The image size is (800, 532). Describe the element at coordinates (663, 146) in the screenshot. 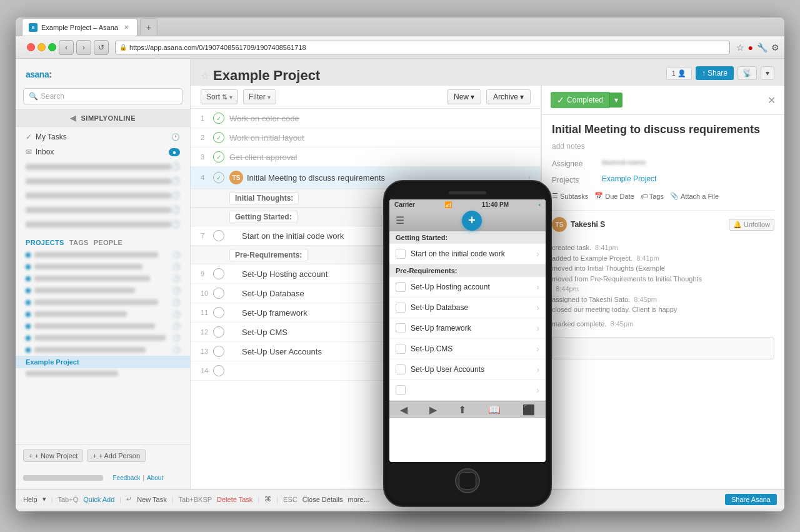

I see `panel-notes: add notes` at that location.